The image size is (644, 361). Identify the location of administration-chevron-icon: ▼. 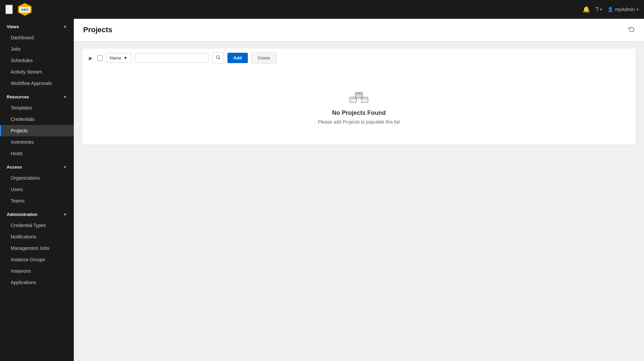
(65, 215).